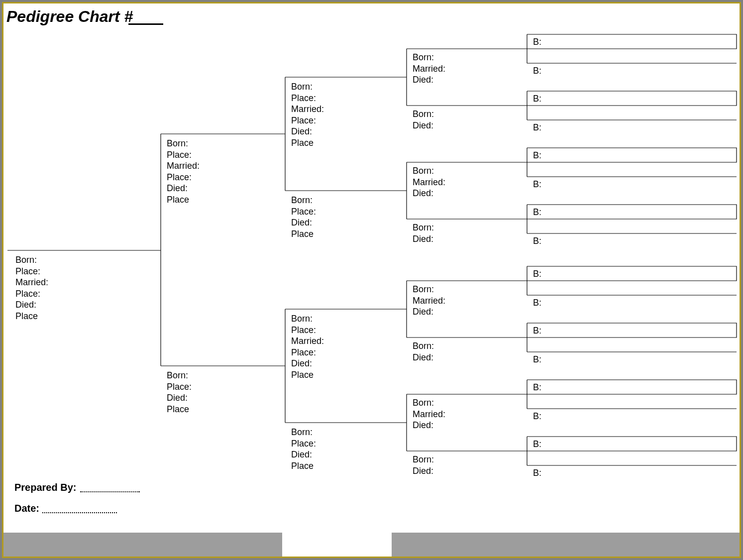 The width and height of the screenshot is (743, 560). What do you see at coordinates (423, 351) in the screenshot?
I see `gen4-person-6: Born: Died:` at bounding box center [423, 351].